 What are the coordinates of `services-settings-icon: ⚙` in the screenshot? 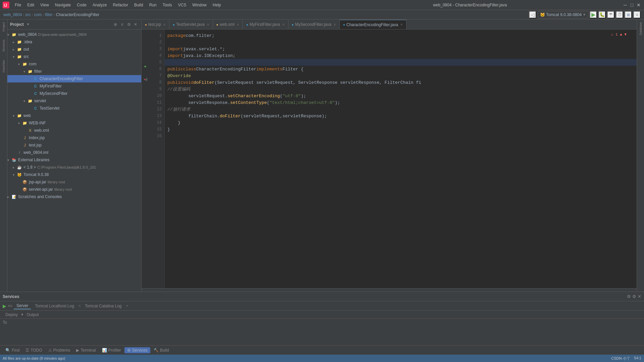 It's located at (629, 296).